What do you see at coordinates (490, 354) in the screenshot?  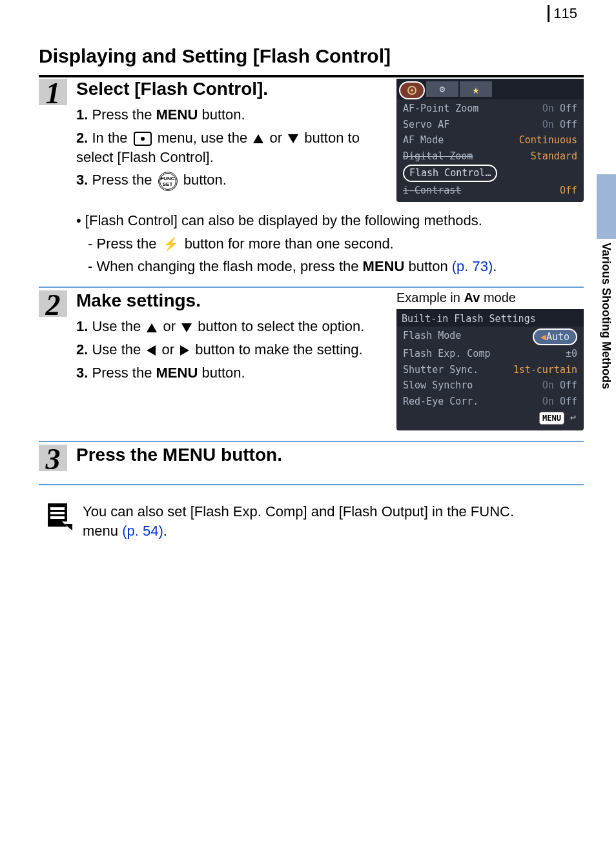 I see `menu-row: Flash Exp. Comp±0` at bounding box center [490, 354].